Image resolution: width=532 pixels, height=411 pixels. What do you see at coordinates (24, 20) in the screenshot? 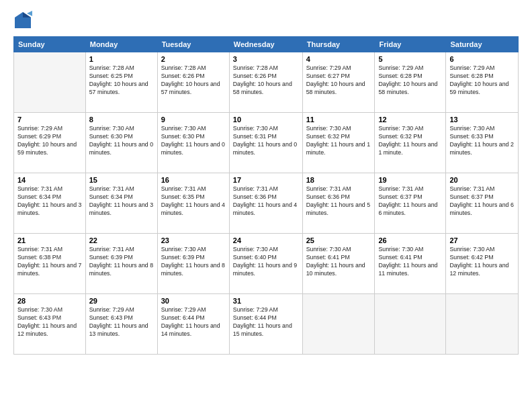
I see `logo` at bounding box center [24, 20].